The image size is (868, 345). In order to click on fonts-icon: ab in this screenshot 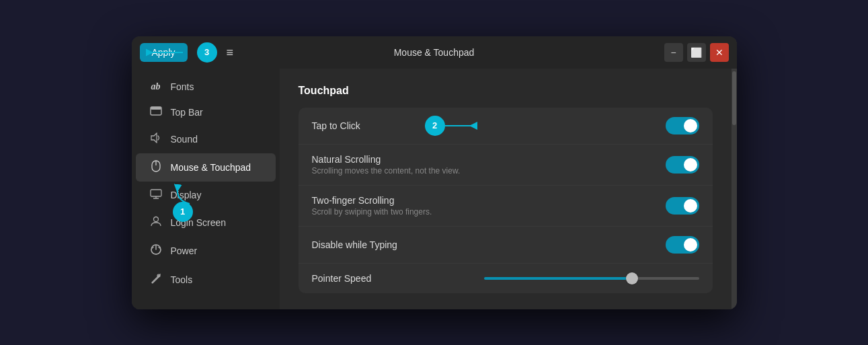, I will do `click(156, 87)`.